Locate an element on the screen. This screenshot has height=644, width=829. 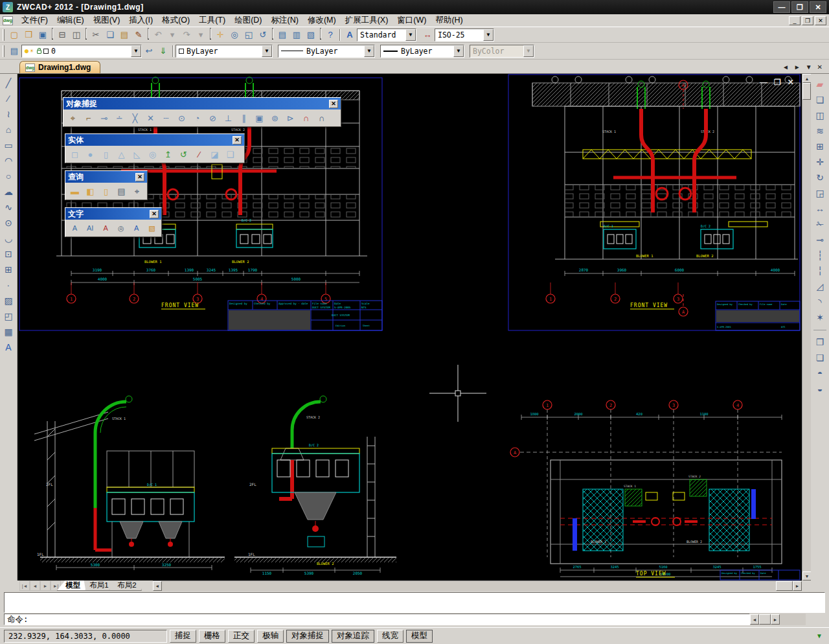
list-icon: ▤ is located at coordinates (122, 191).